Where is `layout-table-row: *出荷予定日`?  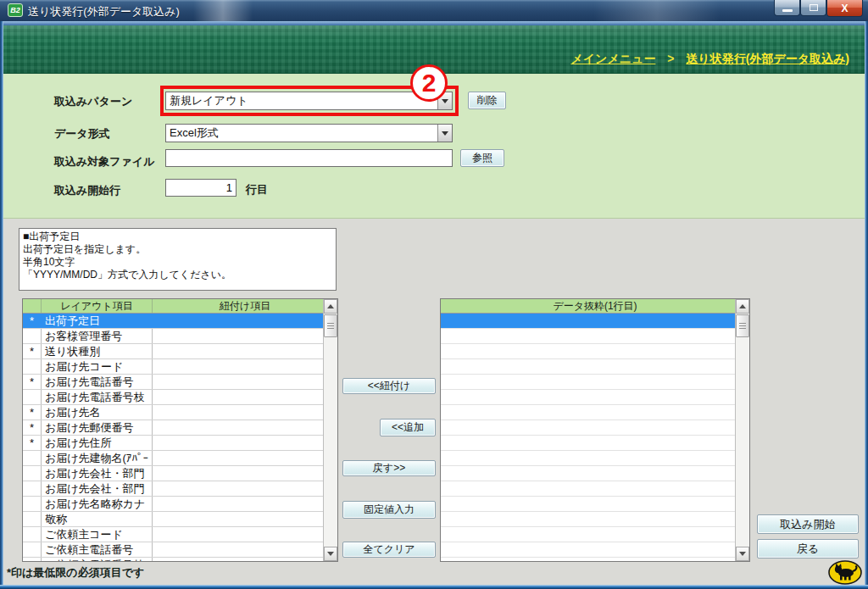
layout-table-row: *出荷予定日 is located at coordinates (173, 321).